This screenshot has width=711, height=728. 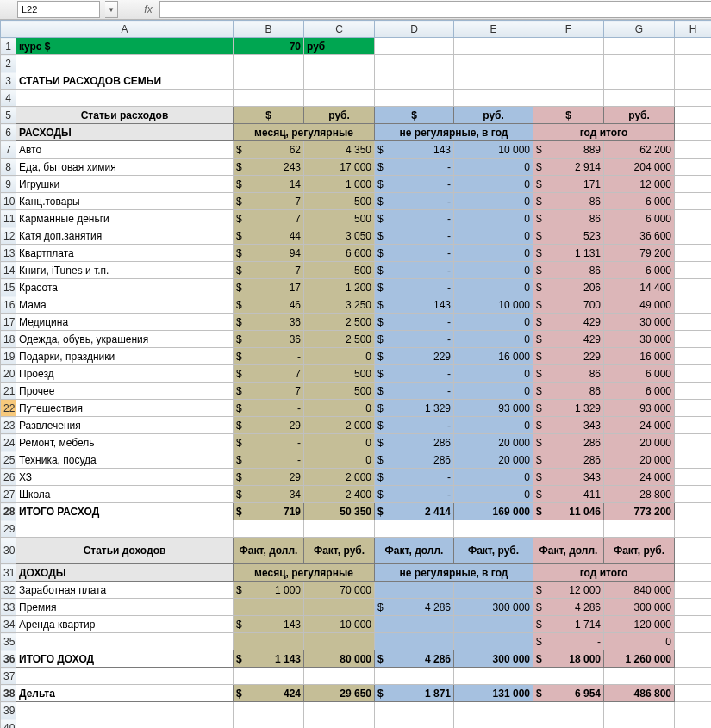 I want to click on select-all-corner, so click(x=9, y=29).